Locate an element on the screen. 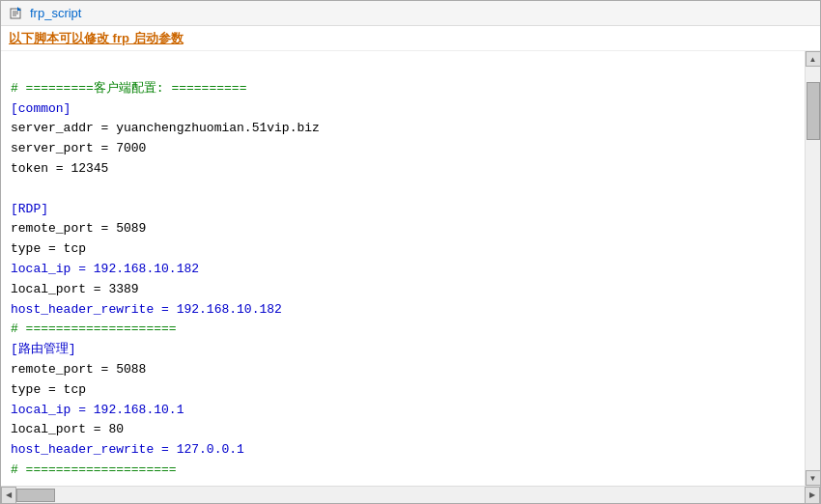 The image size is (821, 504). line-17: local_ip = 192.168.10.1 is located at coordinates (97, 409).